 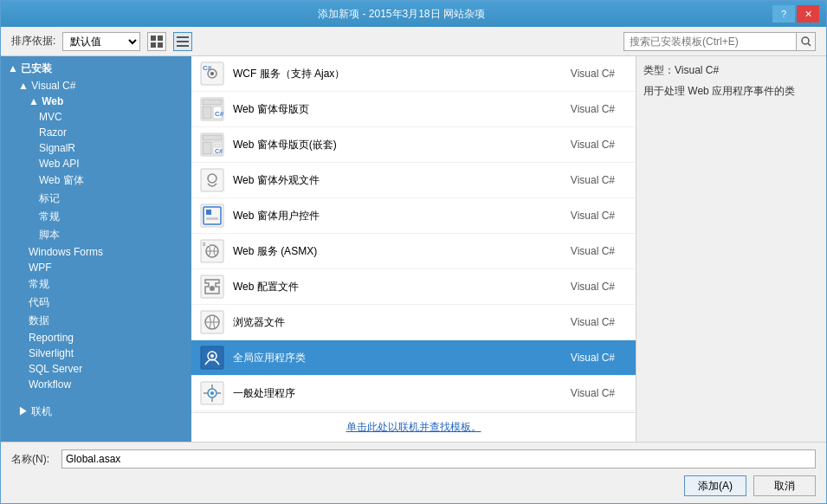 I want to click on name-row: 名称(N):, so click(x=414, y=459).